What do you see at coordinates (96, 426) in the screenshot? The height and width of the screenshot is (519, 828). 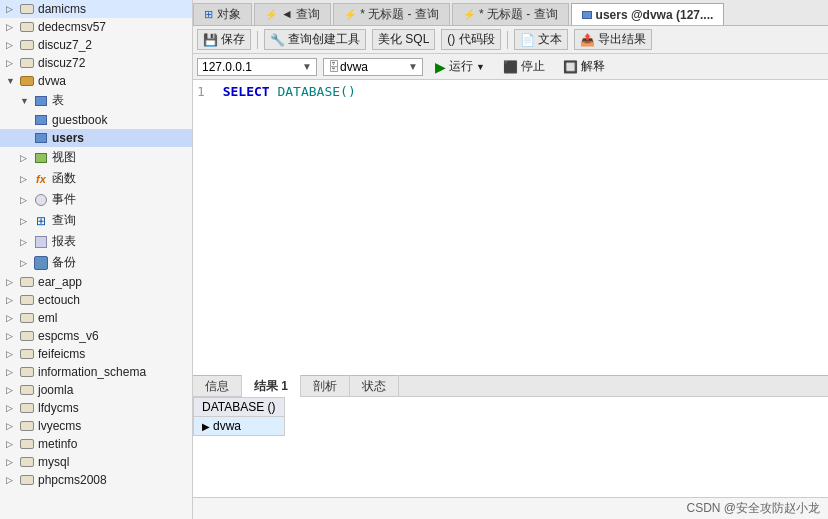 I see `sidebar-item-22: ▷lvyecms` at bounding box center [96, 426].